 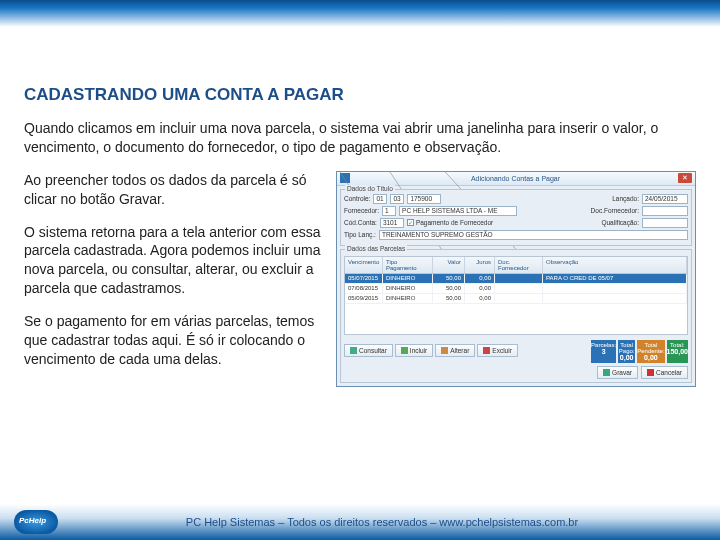 I want to click on cell: 05/09/2015, so click(x=364, y=298).